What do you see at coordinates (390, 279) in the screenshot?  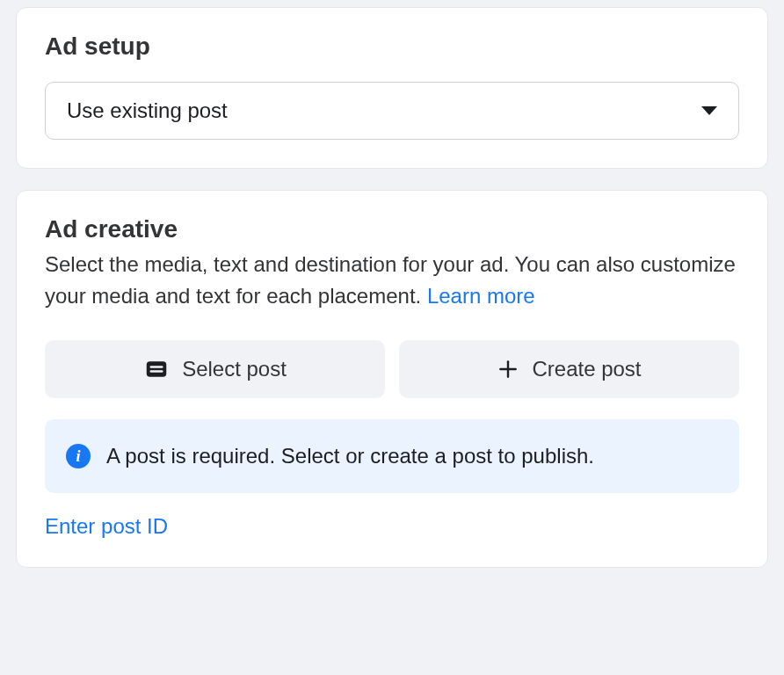 I see `ad-creative-description-text: Select the media, text and destination f…` at bounding box center [390, 279].